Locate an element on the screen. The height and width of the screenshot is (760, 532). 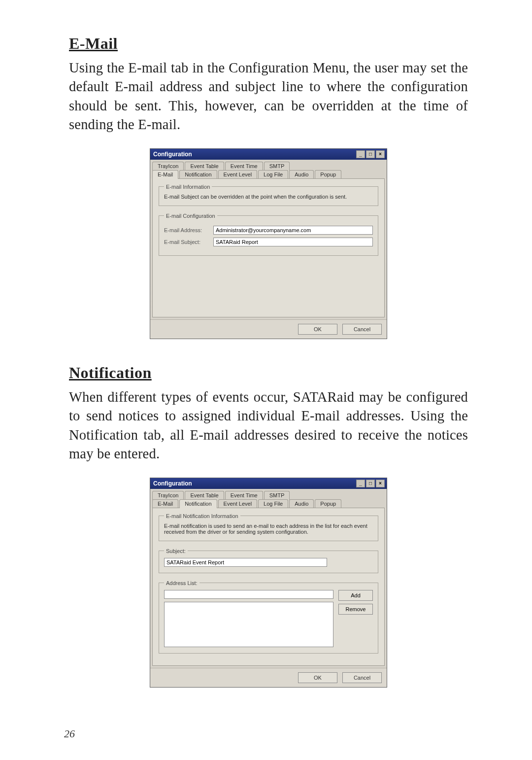
text-notification-info: E-mail notification is used to send an e… is located at coordinates (268, 529).